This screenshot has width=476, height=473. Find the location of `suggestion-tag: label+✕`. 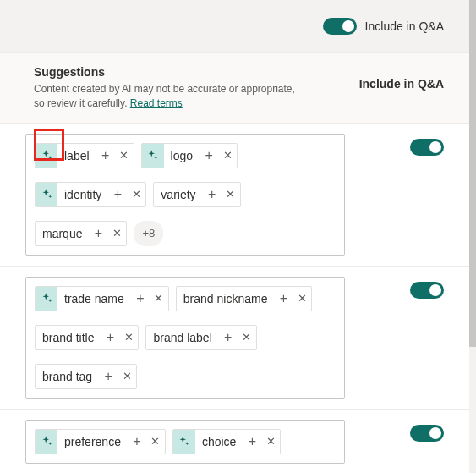

suggestion-tag: label+✕ is located at coordinates (85, 156).